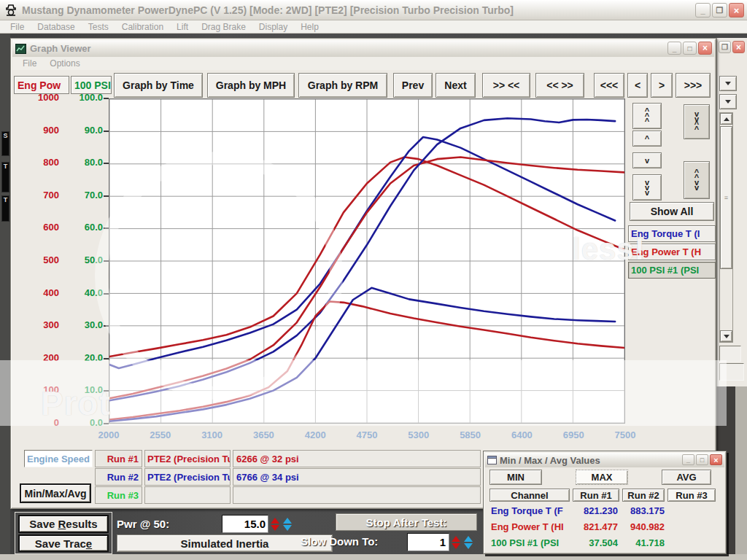  Describe the element at coordinates (692, 495) in the screenshot. I see `minmax-column-run-3: Run #3` at that location.